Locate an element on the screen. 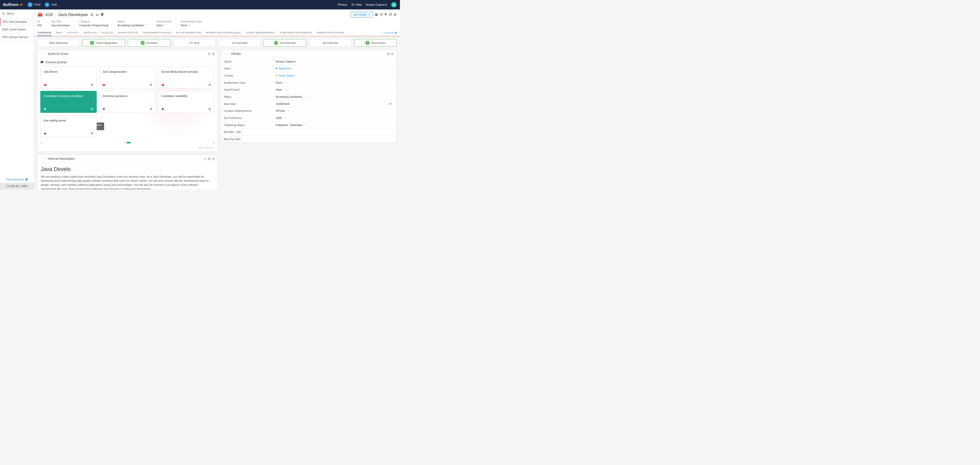 This screenshot has height=465, width=980. details-panel: ⋮⋮ Details OwnerAmaya CapracciClientSpar… is located at coordinates (309, 97).